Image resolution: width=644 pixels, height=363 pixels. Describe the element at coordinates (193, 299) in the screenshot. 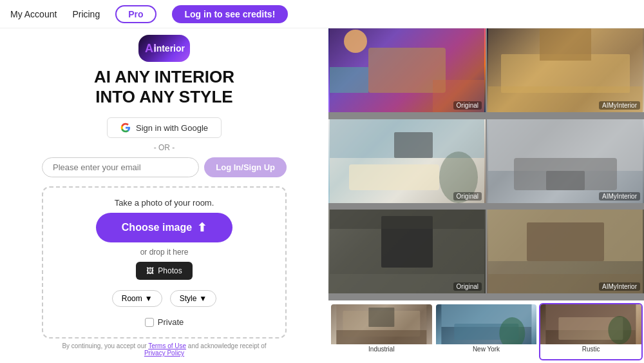

I see `style-select: Style ▼` at that location.